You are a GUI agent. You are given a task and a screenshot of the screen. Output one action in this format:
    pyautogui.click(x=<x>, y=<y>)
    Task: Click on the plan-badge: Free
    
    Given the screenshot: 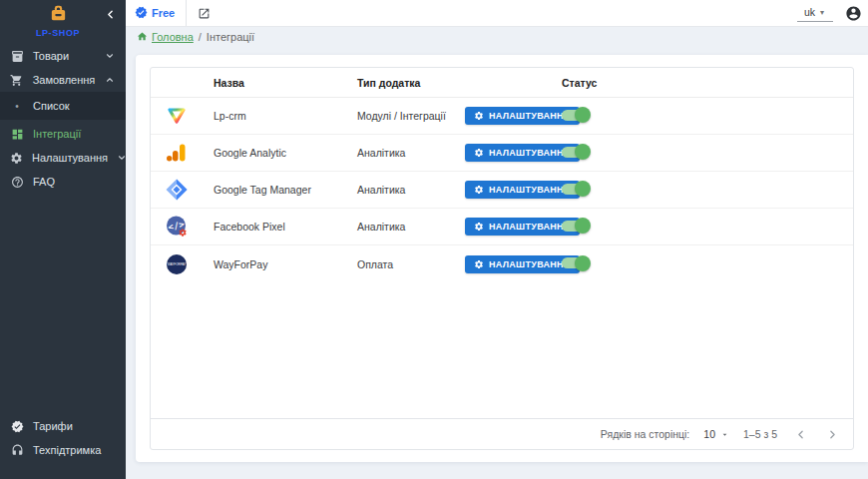 What is the action you would take?
    pyautogui.click(x=160, y=14)
    